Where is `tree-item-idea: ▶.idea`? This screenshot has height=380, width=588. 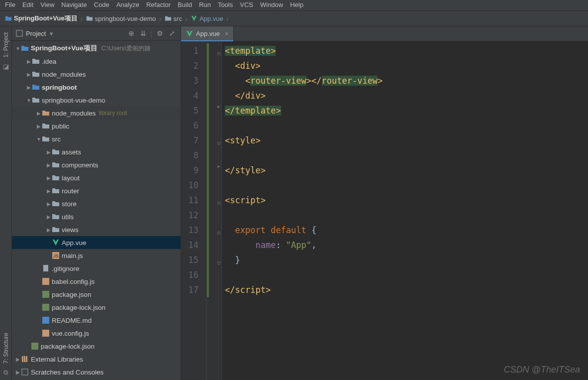 tree-item-idea: ▶.idea is located at coordinates (97, 61).